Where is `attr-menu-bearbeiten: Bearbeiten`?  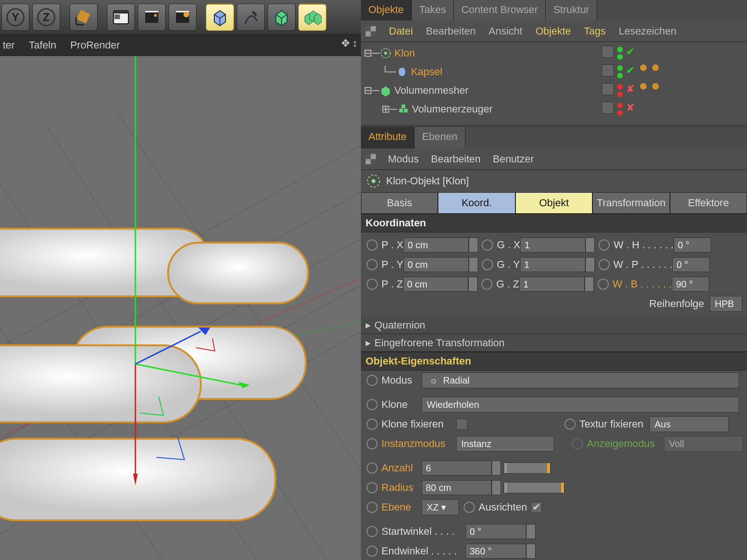 attr-menu-bearbeiten: Bearbeiten is located at coordinates (456, 159).